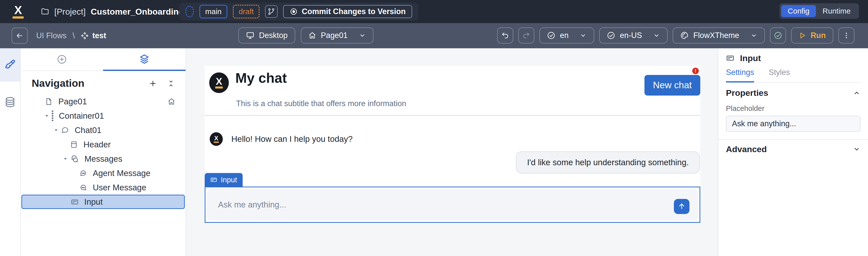 The width and height of the screenshot is (868, 256). Describe the element at coordinates (73, 102) in the screenshot. I see `tree-item-label: Page01` at that location.